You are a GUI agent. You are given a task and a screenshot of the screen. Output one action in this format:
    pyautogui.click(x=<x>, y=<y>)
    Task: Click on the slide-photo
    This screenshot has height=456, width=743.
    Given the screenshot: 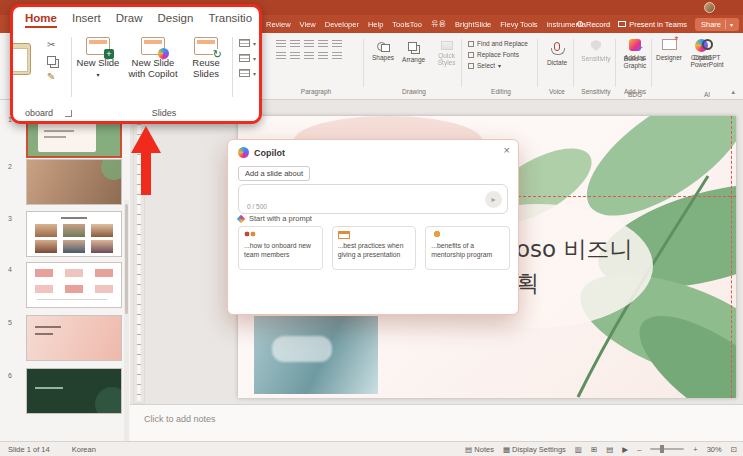 What is the action you would take?
    pyautogui.click(x=316, y=355)
    